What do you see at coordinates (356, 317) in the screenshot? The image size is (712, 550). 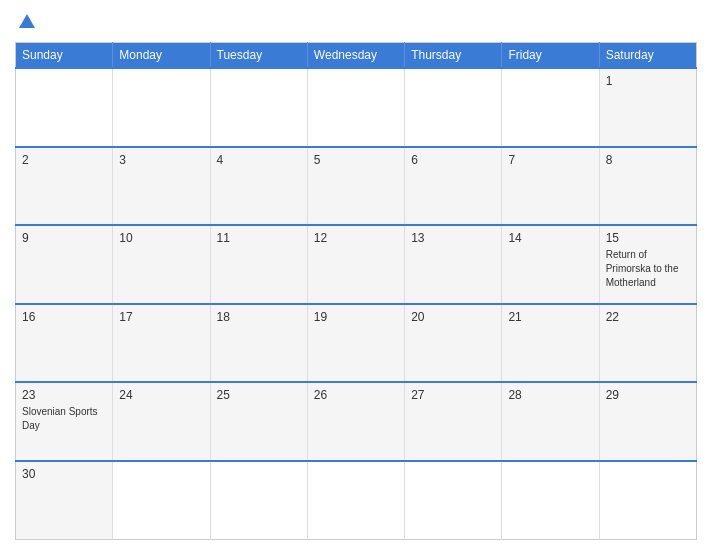 I see `day-number: 19` at bounding box center [356, 317].